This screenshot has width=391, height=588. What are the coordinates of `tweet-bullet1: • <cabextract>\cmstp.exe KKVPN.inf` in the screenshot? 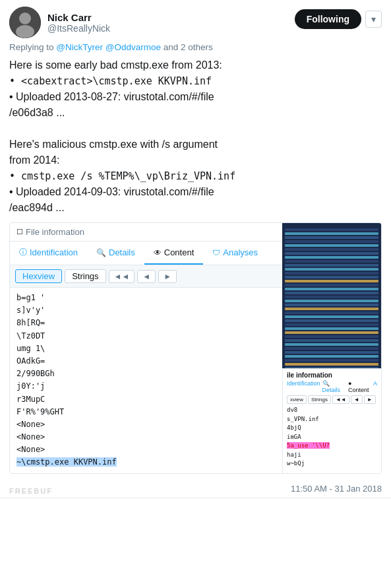 It's located at (195, 81).